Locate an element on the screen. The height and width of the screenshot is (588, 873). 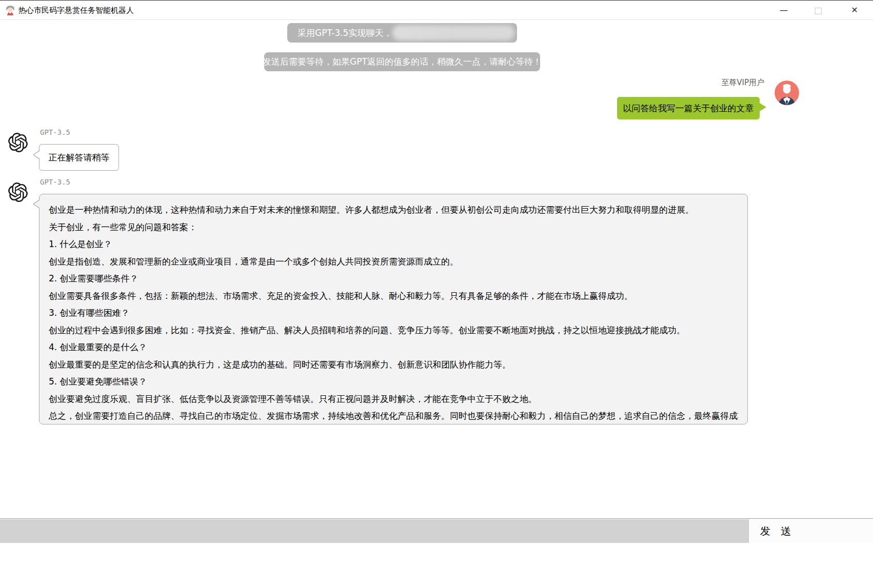
answer-line: 4. 创业最重要的是什么？ is located at coordinates (393, 348).